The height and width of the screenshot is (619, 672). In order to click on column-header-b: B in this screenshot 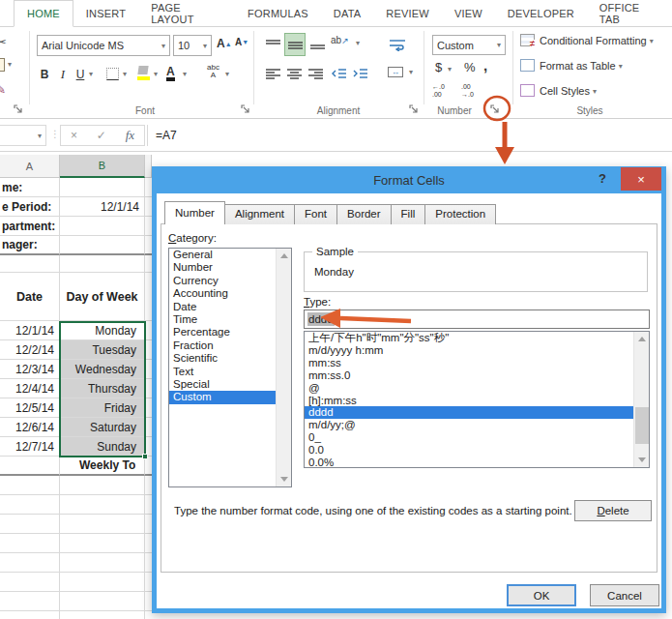, I will do `click(102, 166)`.